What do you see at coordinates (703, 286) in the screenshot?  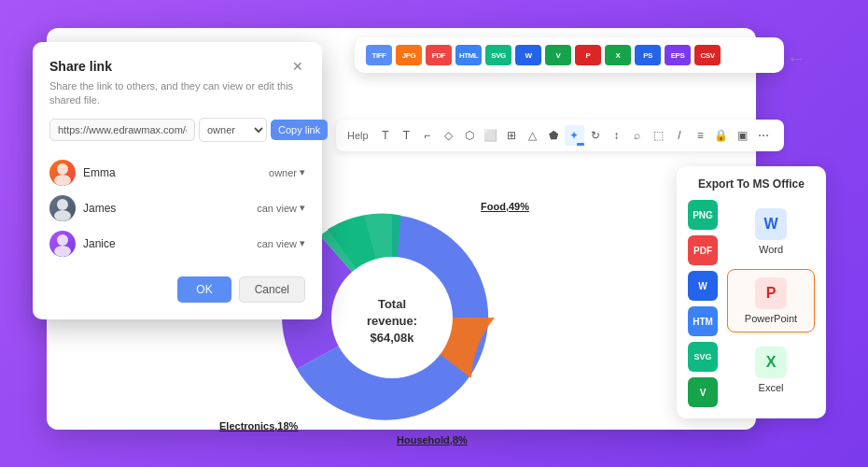 I see `side-icon-word-sm: W` at bounding box center [703, 286].